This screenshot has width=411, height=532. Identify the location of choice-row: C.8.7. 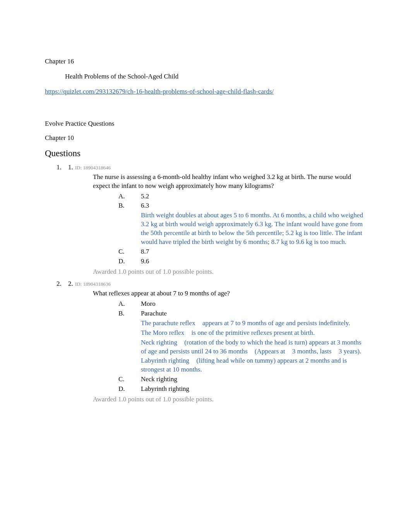
(242, 252).